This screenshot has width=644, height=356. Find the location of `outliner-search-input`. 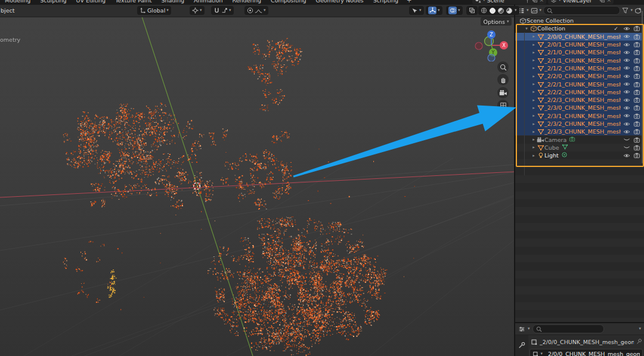

outliner-search-input is located at coordinates (582, 11).